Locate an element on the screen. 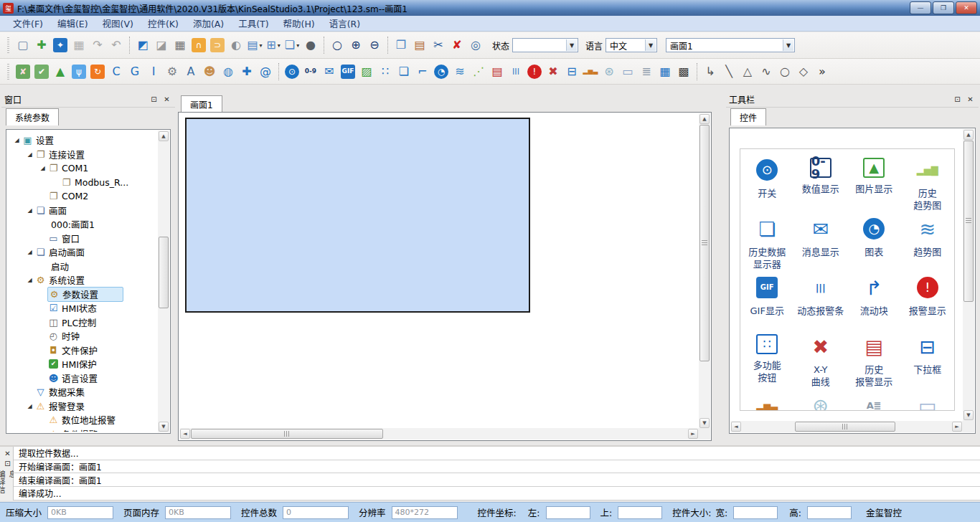 This screenshot has height=522, width=980. menu-language: 语言(R) is located at coordinates (344, 23).